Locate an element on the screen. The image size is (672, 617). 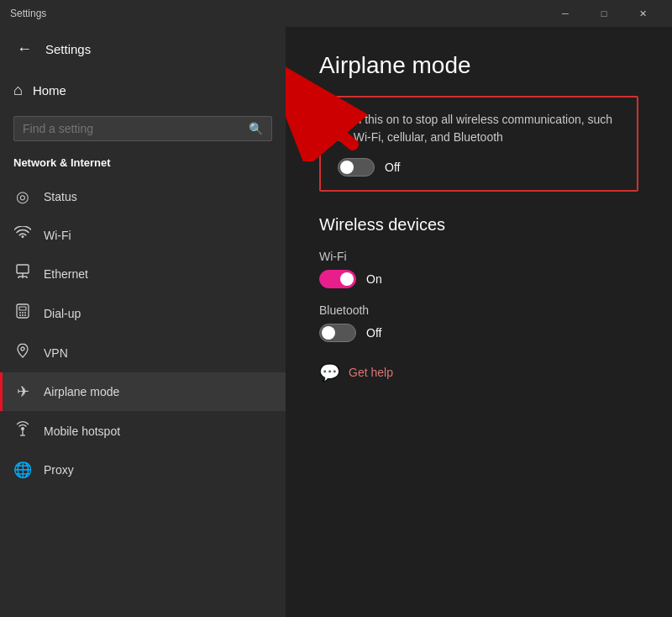
search-button: 🔍 is located at coordinates (255, 129).